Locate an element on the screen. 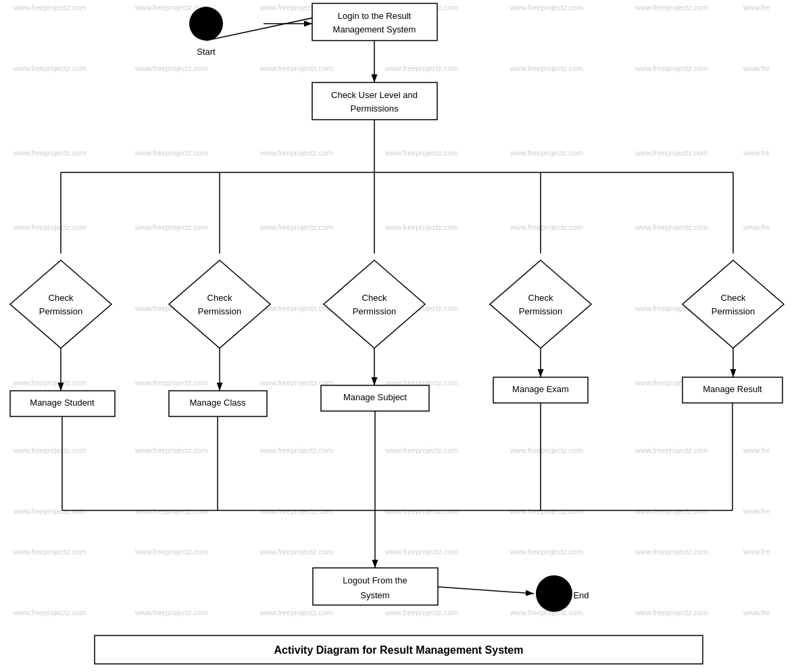  diamond-2-text-1: Check is located at coordinates (220, 297).